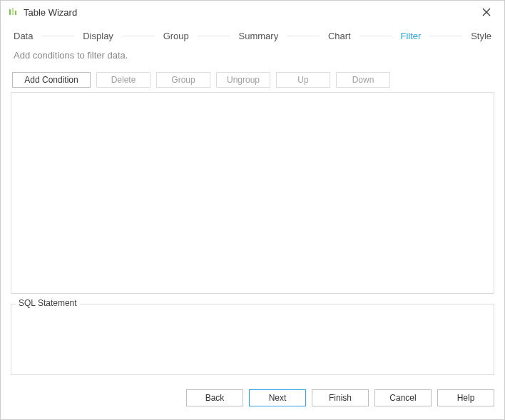 The image size is (505, 420). What do you see at coordinates (13, 12) in the screenshot?
I see `app-icon` at bounding box center [13, 12].